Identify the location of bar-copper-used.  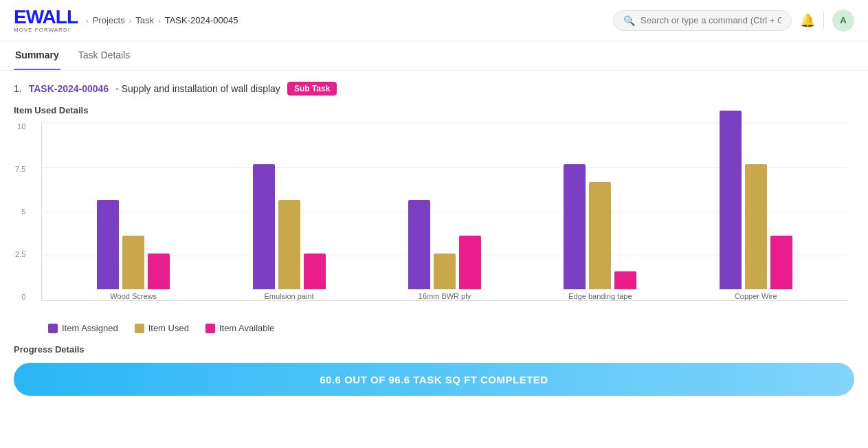
(756, 227).